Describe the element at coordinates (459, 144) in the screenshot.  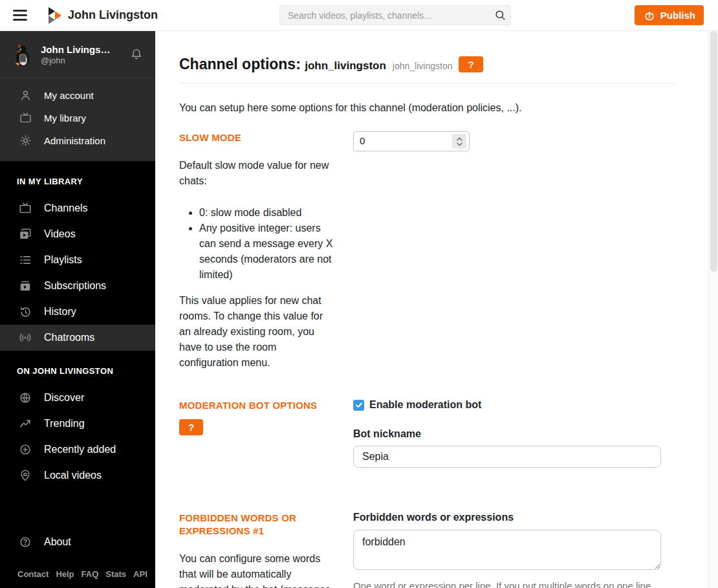
I see `chevron-down-icon` at that location.